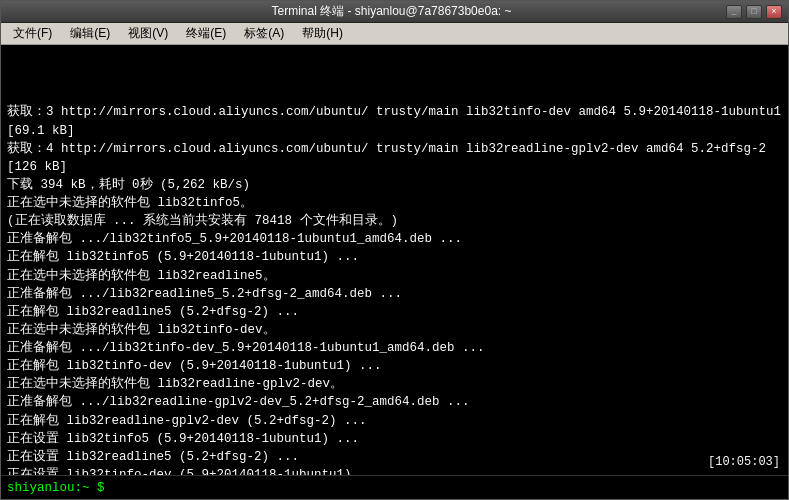  What do you see at coordinates (394, 487) in the screenshot?
I see `status-bar: shiyanlou:~ $` at bounding box center [394, 487].